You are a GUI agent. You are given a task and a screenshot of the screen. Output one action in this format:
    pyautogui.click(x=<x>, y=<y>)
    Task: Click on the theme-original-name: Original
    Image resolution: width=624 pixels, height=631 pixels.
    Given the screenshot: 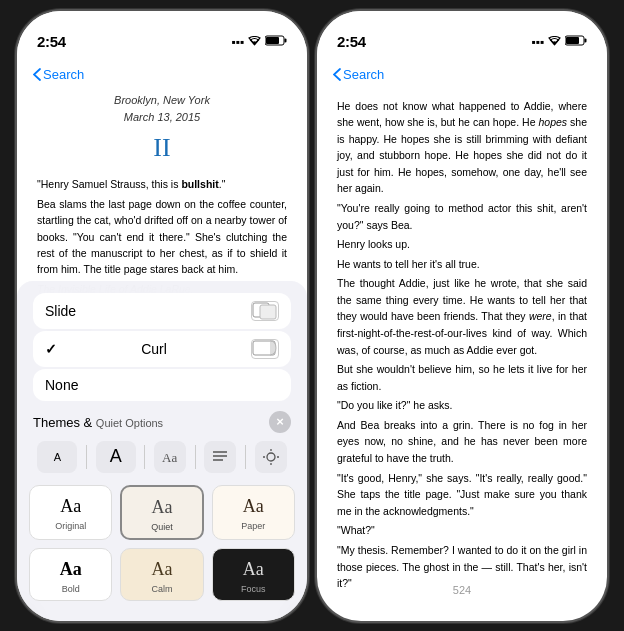 What is the action you would take?
    pyautogui.click(x=70, y=526)
    